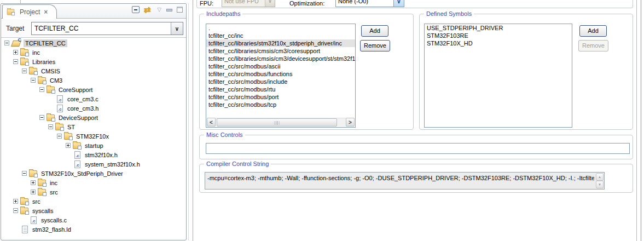 Image resolution: width=644 pixels, height=241 pixels. I want to click on project-folder-icon, so click(11, 12).